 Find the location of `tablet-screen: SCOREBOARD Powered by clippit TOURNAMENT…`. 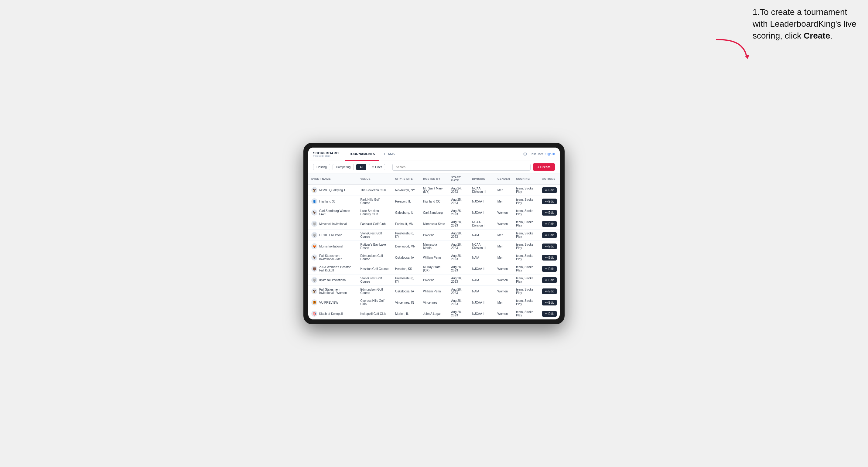

tablet-screen: SCOREBOARD Powered by clippit TOURNAMENT… is located at coordinates (434, 234).